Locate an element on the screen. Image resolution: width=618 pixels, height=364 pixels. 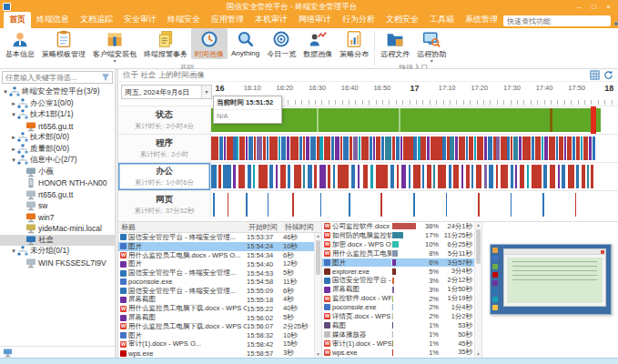
ribbon-button-数据画像: 数据画像 is located at coordinates (318, 44).